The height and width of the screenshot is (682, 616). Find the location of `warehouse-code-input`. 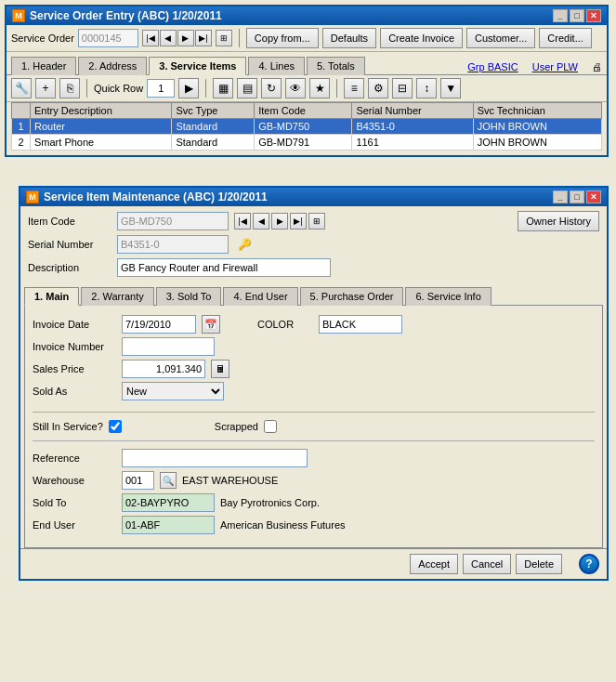

warehouse-code-input is located at coordinates (138, 480).